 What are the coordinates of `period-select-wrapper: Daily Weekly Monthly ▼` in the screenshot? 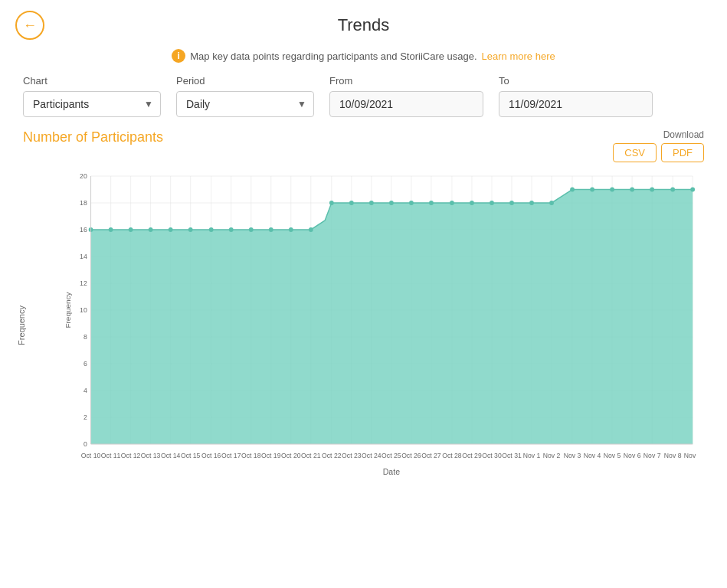 It's located at (245, 104).